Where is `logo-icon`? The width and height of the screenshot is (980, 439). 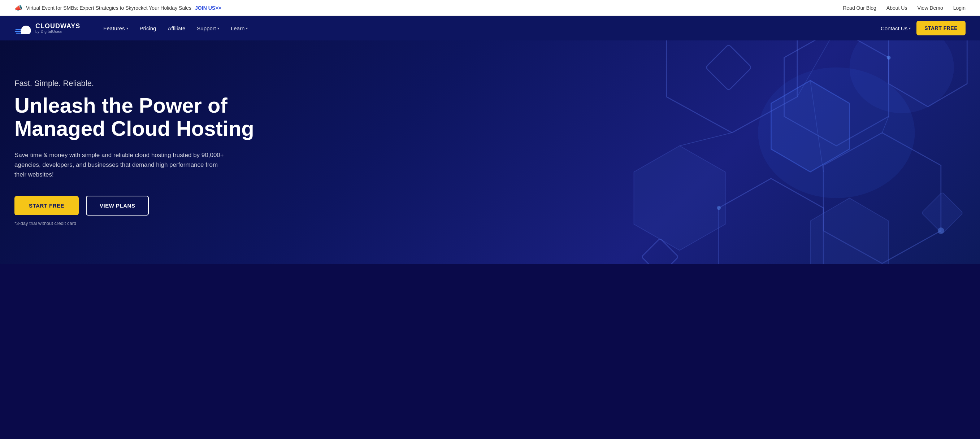 logo-icon is located at coordinates (23, 28).